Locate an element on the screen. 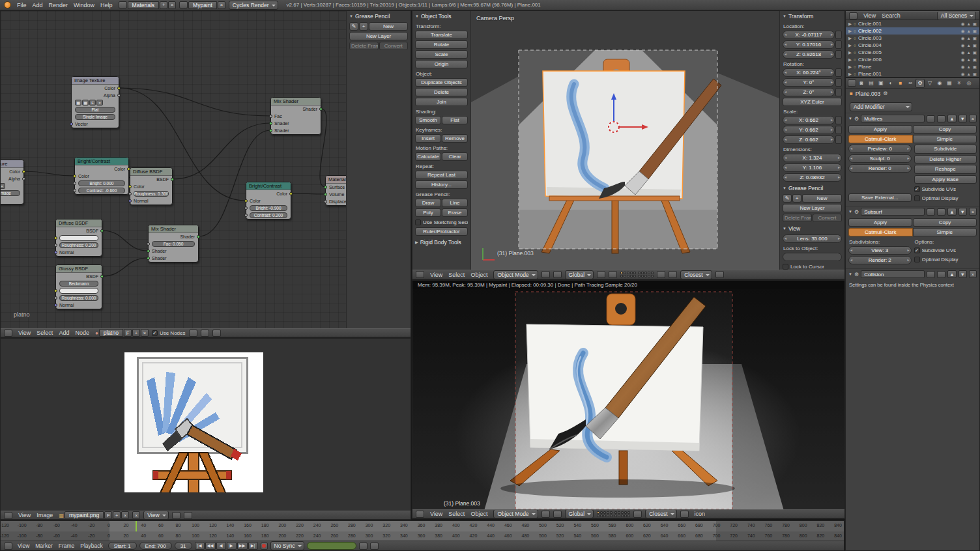 The image size is (980, 551). line-button: Line is located at coordinates (455, 203).